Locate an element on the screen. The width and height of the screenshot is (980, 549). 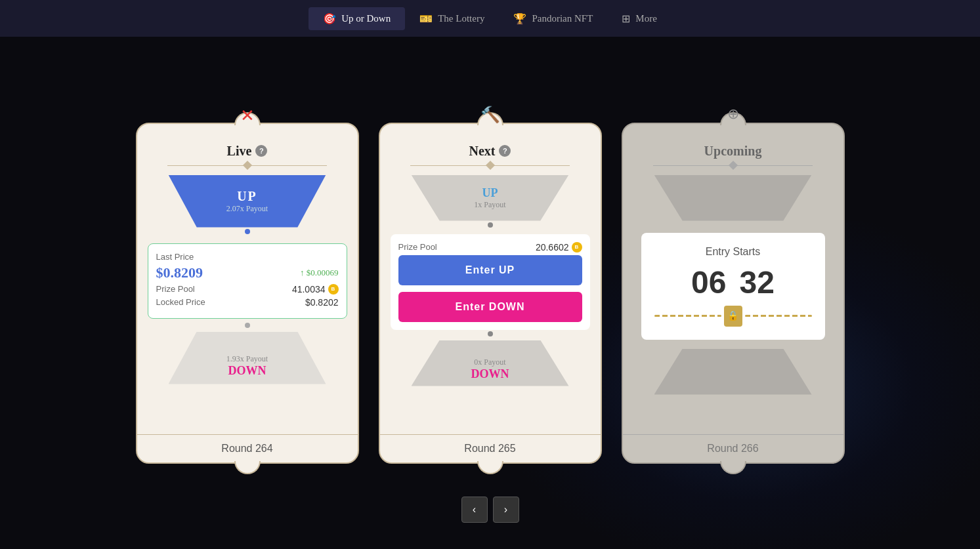
next-prize-pool-row: Prize Pool 20.6602 B is located at coordinates (490, 247).